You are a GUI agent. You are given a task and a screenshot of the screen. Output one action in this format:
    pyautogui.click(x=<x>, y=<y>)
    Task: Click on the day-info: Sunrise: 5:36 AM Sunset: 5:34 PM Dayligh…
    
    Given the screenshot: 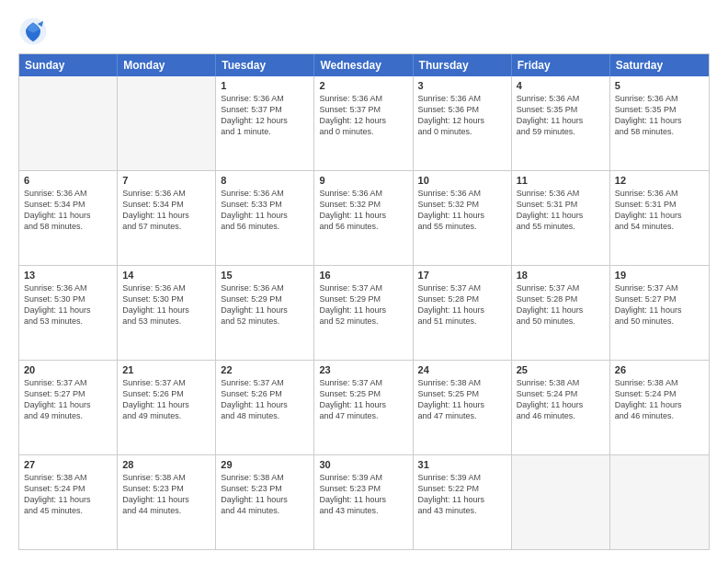 What is the action you would take?
    pyautogui.click(x=68, y=210)
    